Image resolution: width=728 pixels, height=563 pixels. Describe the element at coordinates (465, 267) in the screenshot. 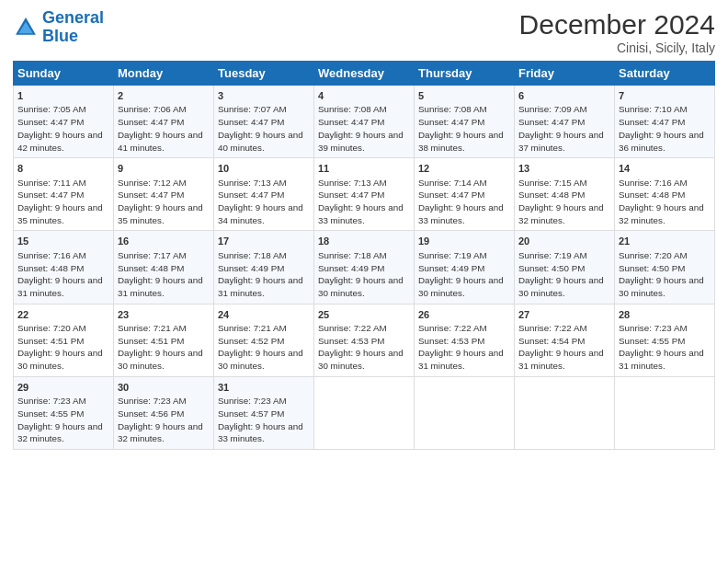

I see `calendar-cell: 19Sunrise: 7:19 AMSunset: 4:49 PMDayligh…` at that location.